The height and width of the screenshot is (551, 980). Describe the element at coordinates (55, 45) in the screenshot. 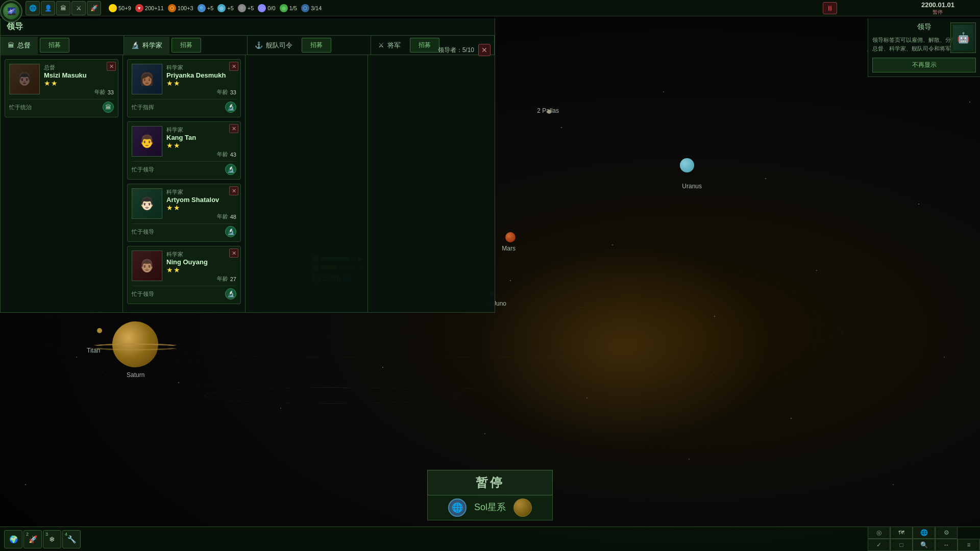

I see `recruit-governor-button: 招募` at that location.